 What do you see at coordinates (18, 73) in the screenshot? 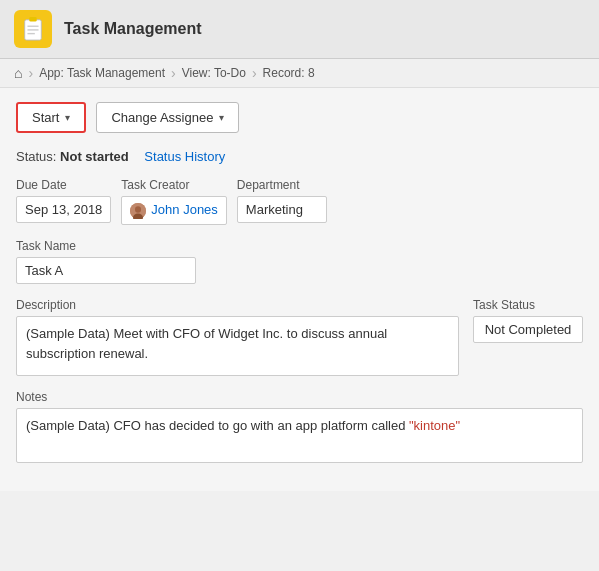
I see `home-icon: ⌂` at bounding box center [18, 73].